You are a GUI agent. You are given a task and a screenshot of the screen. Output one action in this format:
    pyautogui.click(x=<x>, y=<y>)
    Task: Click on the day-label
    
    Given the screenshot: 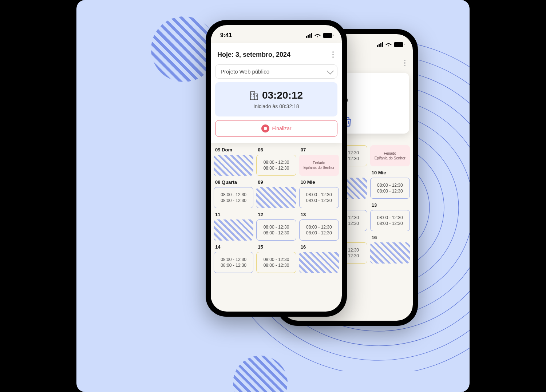 What is the action you would take?
    pyautogui.click(x=390, y=144)
    